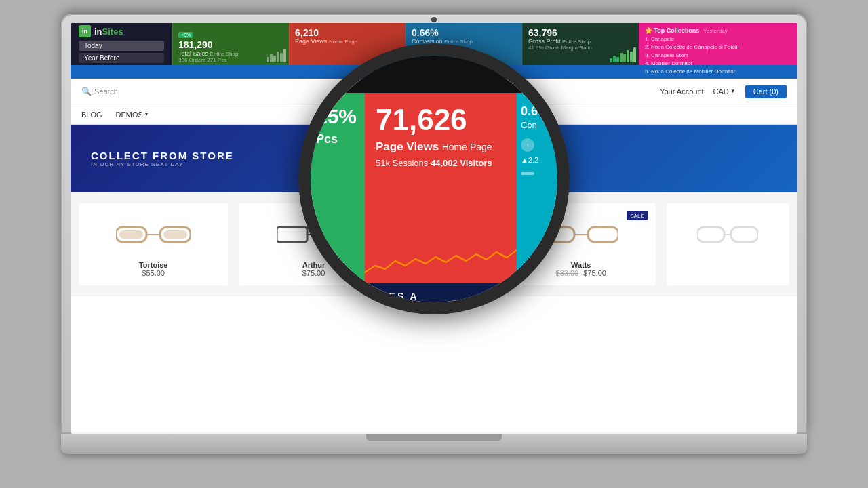 The width and height of the screenshot is (868, 488). I want to click on sale-price-watts: $75.00, so click(595, 273).